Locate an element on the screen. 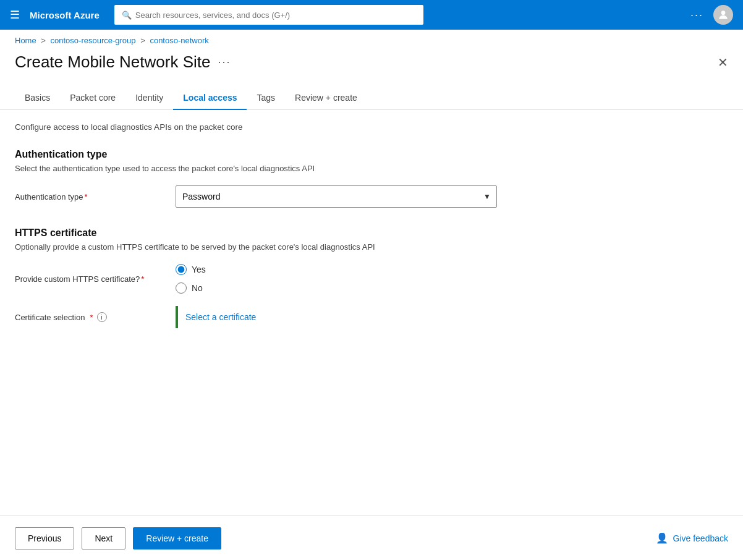 This screenshot has height=560, width=743. radio-no-label: No is located at coordinates (197, 288).